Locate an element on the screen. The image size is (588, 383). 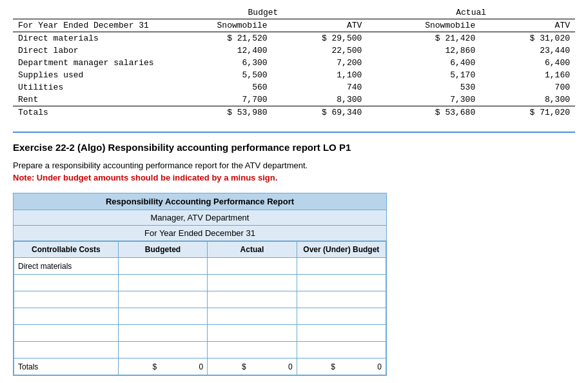
report-header: Responsibility Accounting Performance Re… is located at coordinates (200, 202).